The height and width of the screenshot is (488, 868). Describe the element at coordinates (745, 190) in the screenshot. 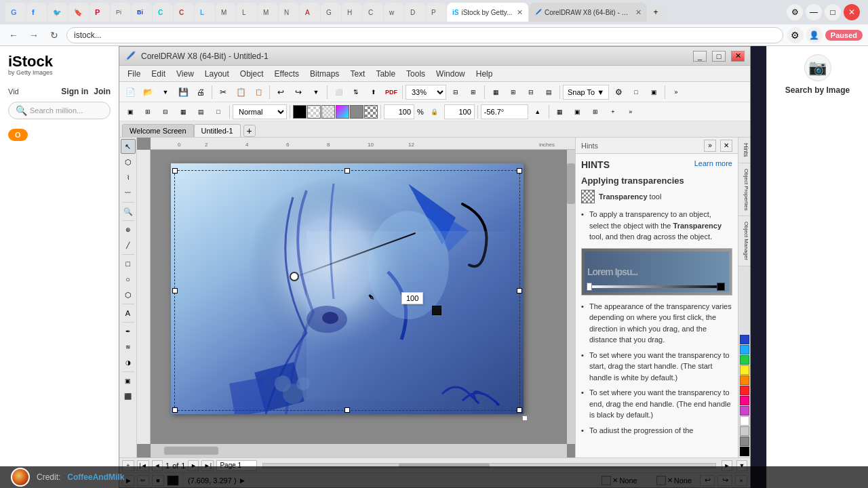

I see `right-tab-object-props: Object Properties` at that location.